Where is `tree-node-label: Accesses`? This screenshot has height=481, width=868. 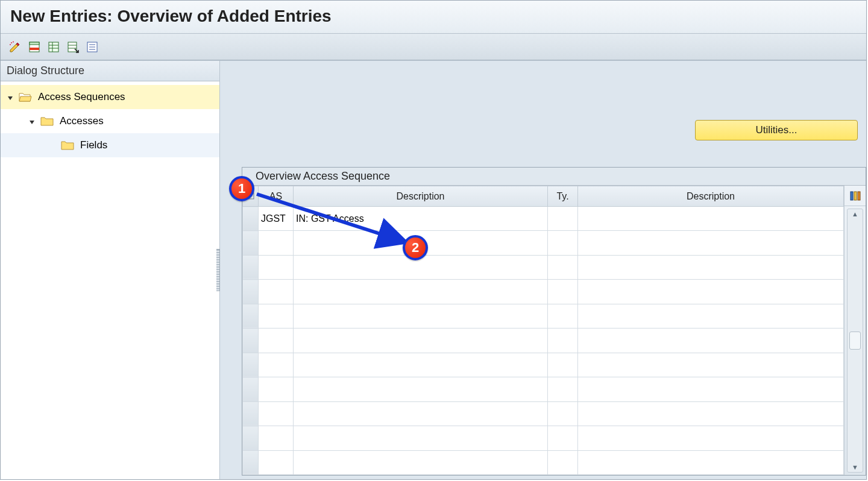
tree-node-label: Accesses is located at coordinates (82, 121).